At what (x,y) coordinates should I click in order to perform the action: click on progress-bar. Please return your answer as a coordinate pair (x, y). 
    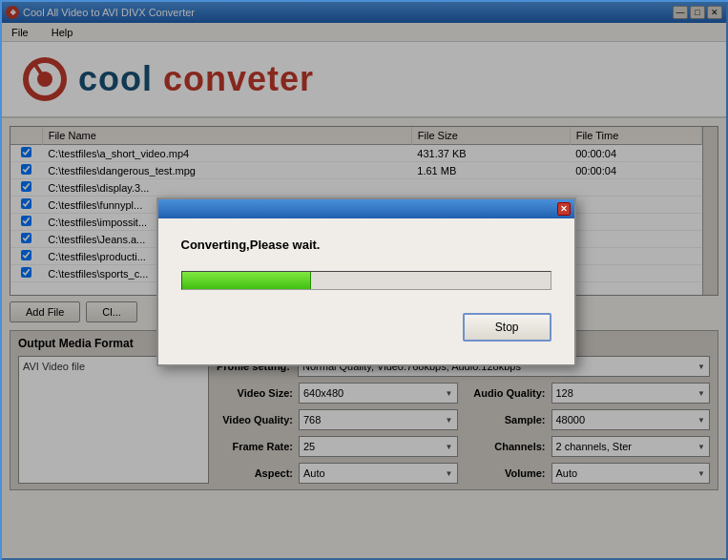
    Looking at the image, I should click on (246, 280).